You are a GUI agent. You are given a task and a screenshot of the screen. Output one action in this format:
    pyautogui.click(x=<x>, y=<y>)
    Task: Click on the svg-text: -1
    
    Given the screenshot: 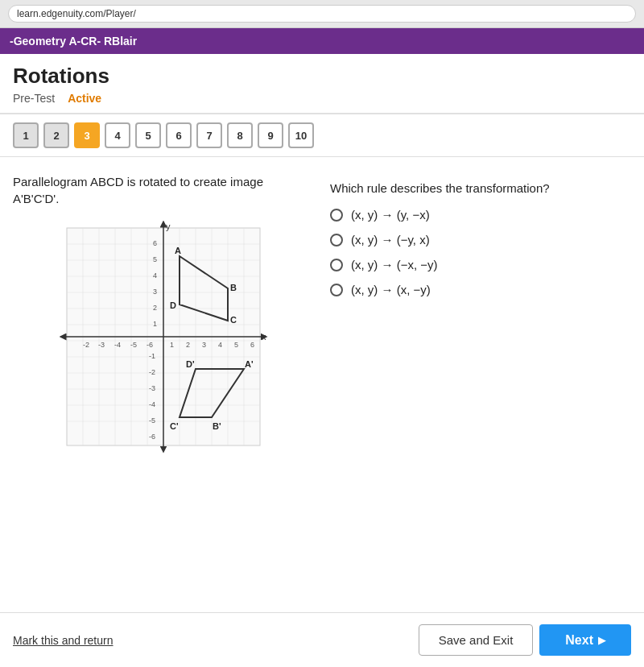 What is the action you would take?
    pyautogui.click(x=152, y=356)
    